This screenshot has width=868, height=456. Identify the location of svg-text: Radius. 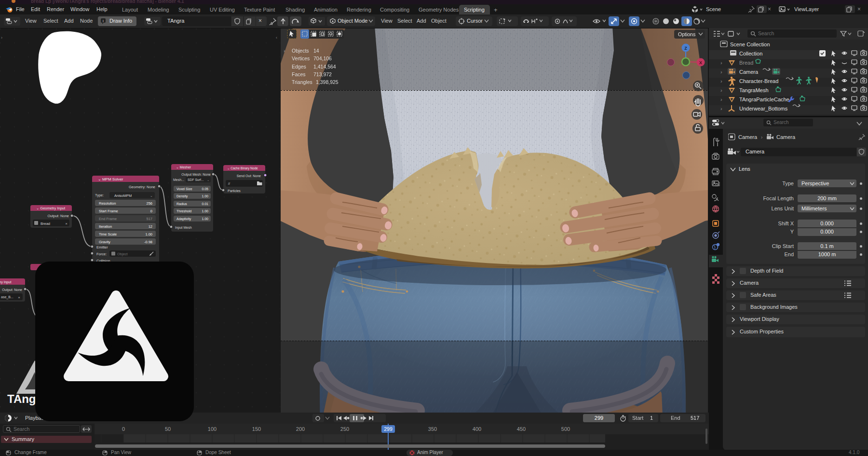
(182, 204).